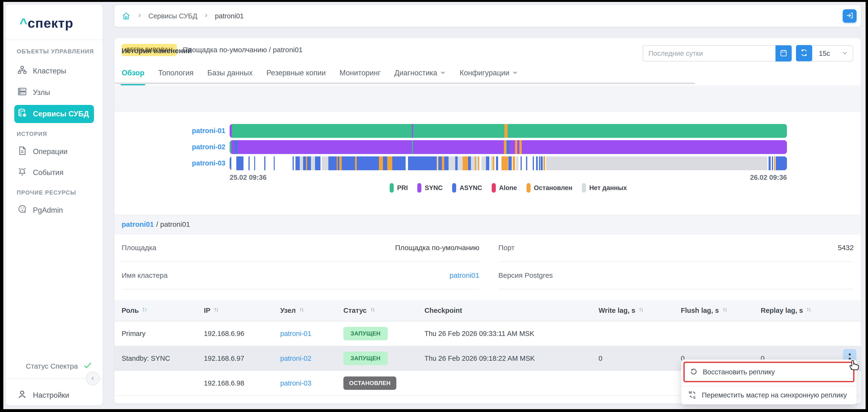 The height and width of the screenshot is (412, 868). What do you see at coordinates (88, 366) in the screenshot?
I see `check-icon` at bounding box center [88, 366].